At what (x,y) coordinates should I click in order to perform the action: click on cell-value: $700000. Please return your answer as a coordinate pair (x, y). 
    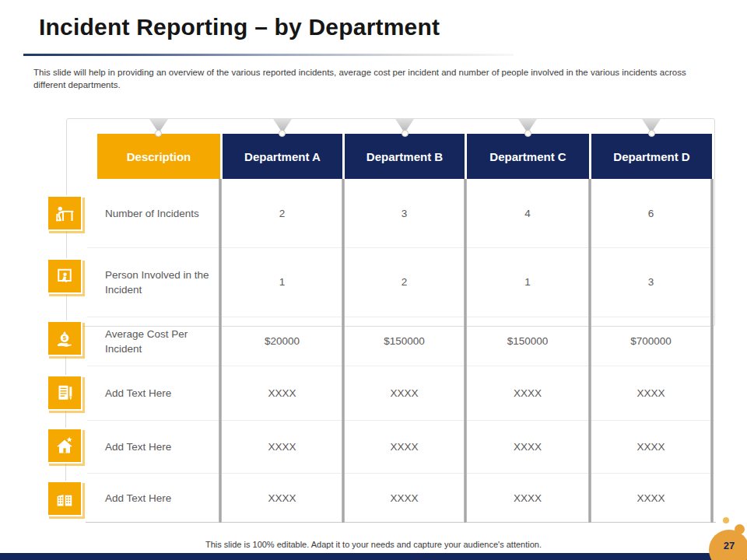
    Looking at the image, I should click on (651, 341).